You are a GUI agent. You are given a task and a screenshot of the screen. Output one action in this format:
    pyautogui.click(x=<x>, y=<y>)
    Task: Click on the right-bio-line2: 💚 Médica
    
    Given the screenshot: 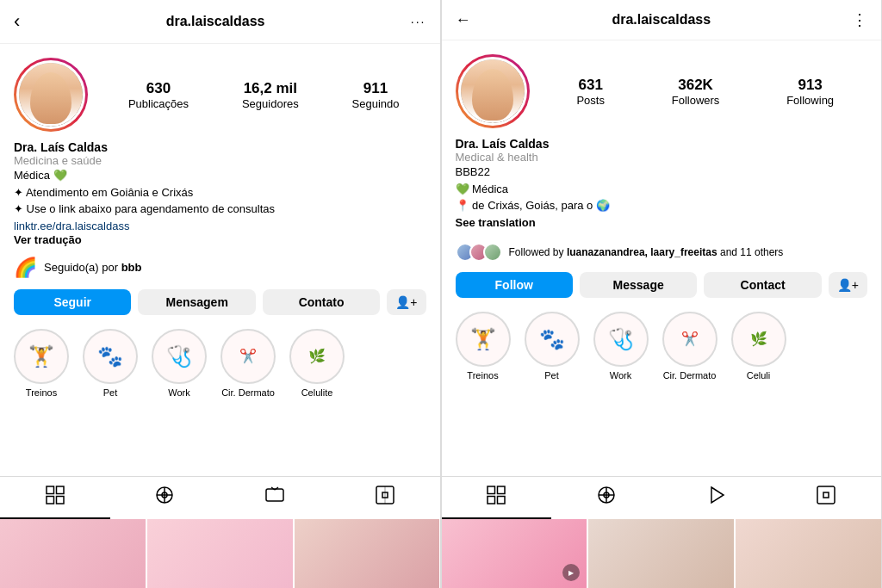 What is the action you would take?
    pyautogui.click(x=662, y=189)
    